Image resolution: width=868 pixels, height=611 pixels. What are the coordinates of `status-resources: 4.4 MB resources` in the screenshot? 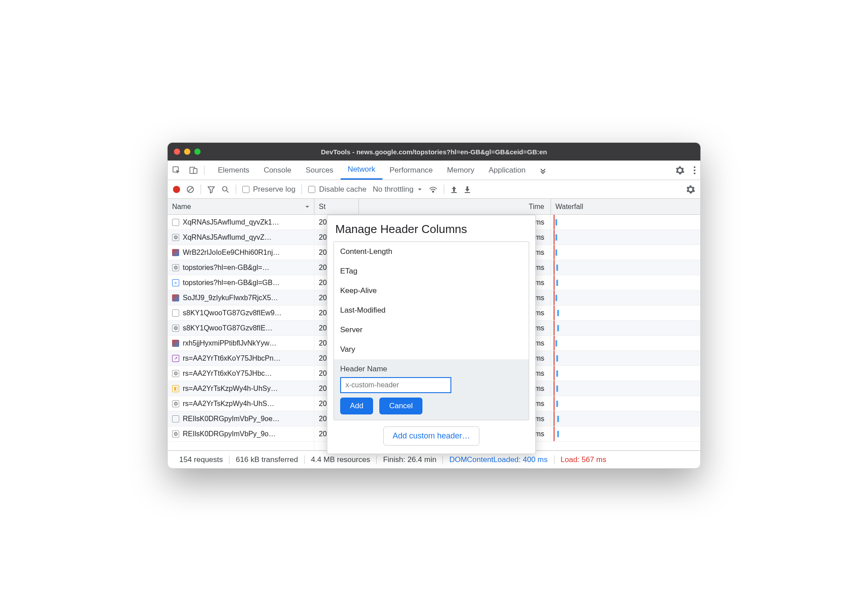 It's located at (341, 460).